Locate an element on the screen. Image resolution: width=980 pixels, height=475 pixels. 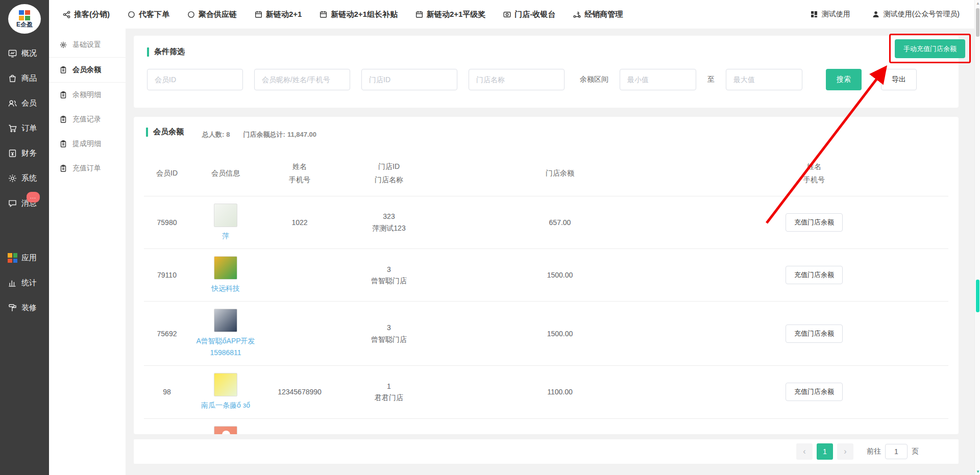
sidebar-item-finance: 财务 is located at coordinates (24, 153).